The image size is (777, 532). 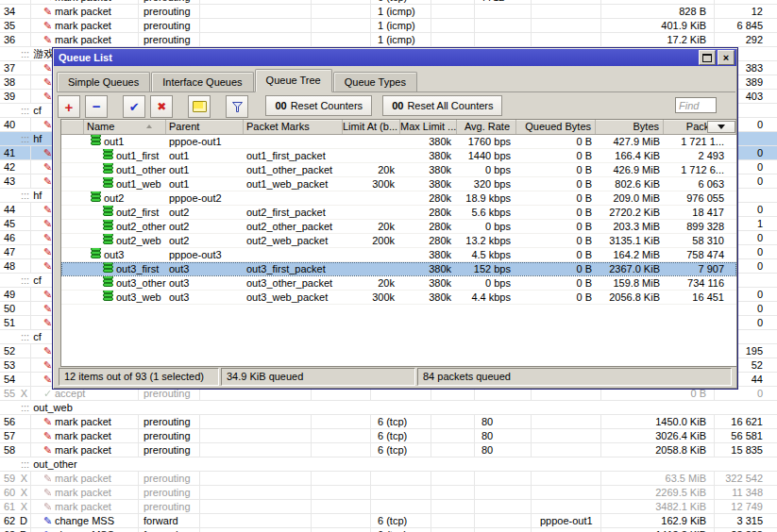 What do you see at coordinates (707, 58) in the screenshot?
I see `restore-button` at bounding box center [707, 58].